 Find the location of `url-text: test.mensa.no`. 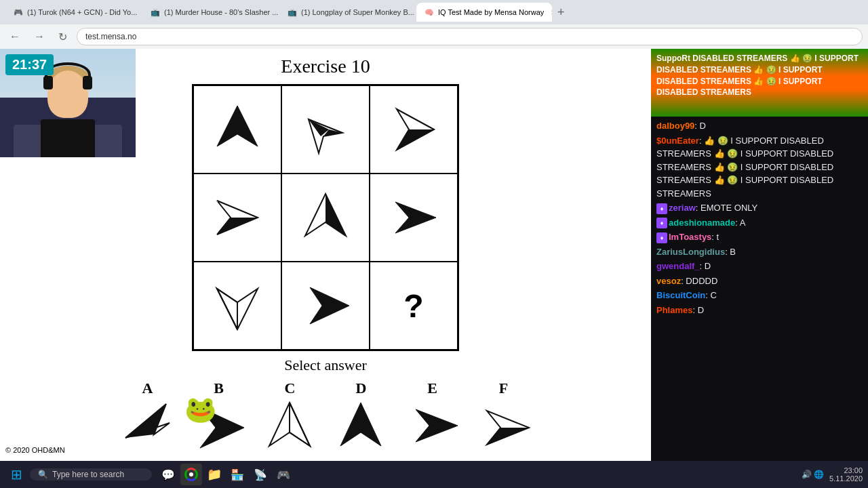

url-text: test.mensa.no is located at coordinates (111, 37).